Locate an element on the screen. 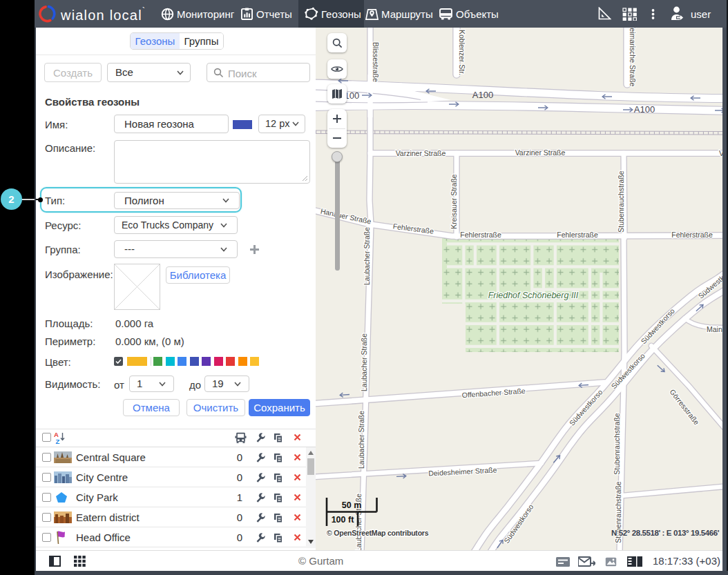 The image size is (728, 575). svg-text: Mainauer Straße is located at coordinates (714, 329).